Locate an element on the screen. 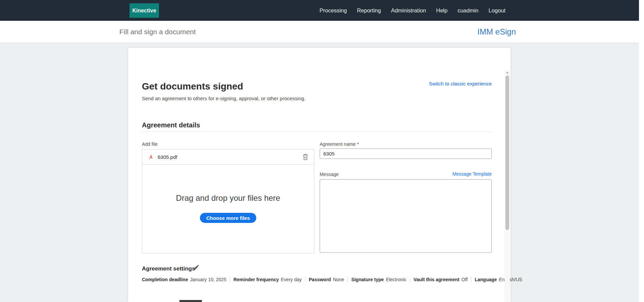  setting-language: LanguageEnglish/US is located at coordinates (498, 280).